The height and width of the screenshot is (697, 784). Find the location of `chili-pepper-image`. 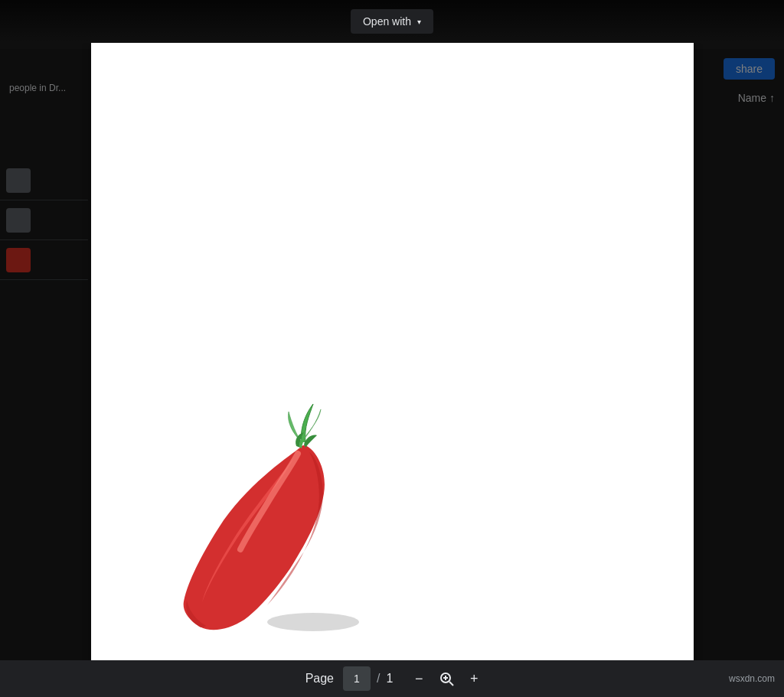

chili-pepper-image is located at coordinates (267, 523).